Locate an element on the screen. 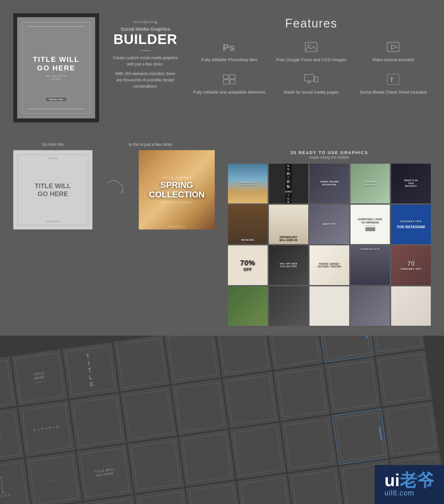  tpl-text-21: TITLE WILLGO HERE is located at coordinates (105, 473).